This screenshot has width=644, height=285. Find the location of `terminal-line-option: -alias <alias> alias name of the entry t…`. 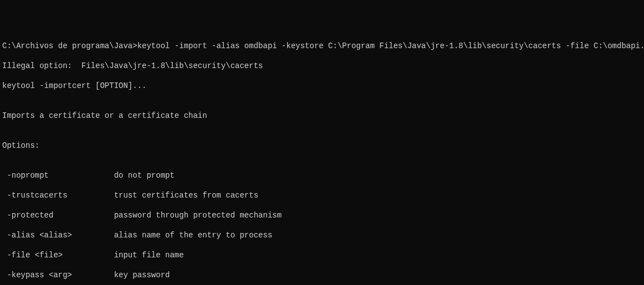

terminal-line-option: -alias <alias> alias name of the entry t… is located at coordinates (322, 235).